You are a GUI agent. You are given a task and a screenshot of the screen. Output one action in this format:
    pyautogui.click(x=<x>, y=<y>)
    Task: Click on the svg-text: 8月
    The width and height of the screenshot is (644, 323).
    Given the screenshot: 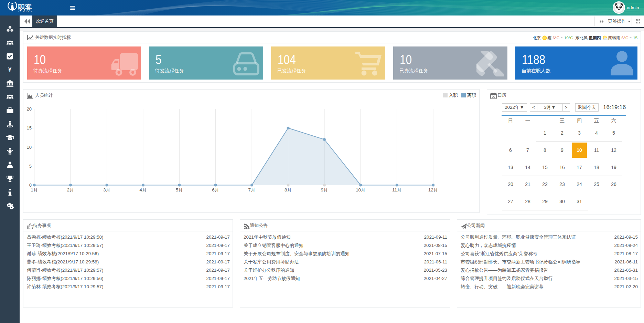 What is the action you would take?
    pyautogui.click(x=288, y=190)
    